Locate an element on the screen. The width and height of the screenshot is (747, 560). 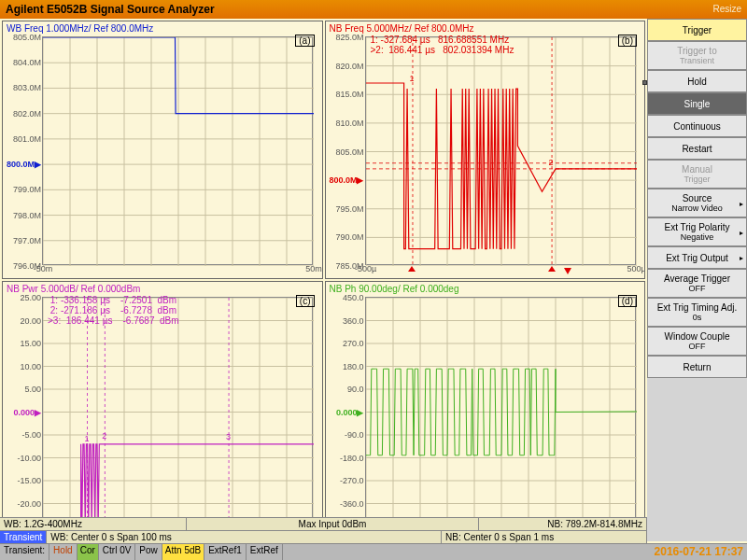
status-nb-span: NB: Center 0 s Span 1 ms is located at coordinates (544, 538).